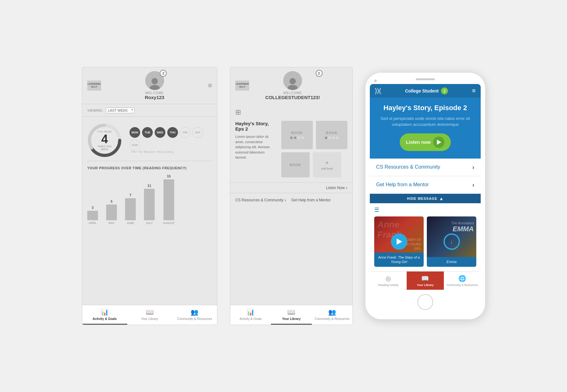  I want to click on screen2-logo: LEARNING ALLY, so click(242, 86).